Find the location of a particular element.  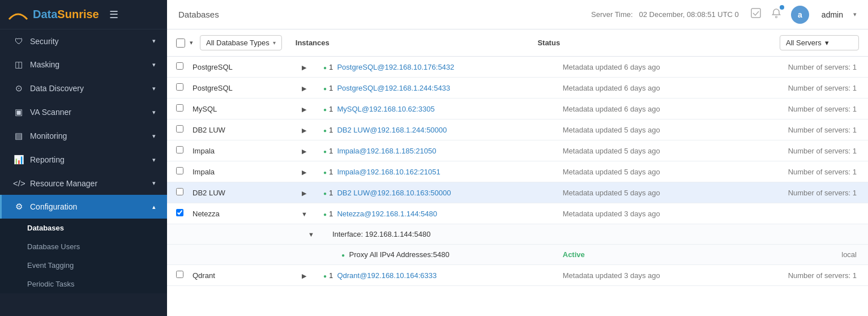

sidebar-item-event-tagging: Event Tagging is located at coordinates (84, 265).